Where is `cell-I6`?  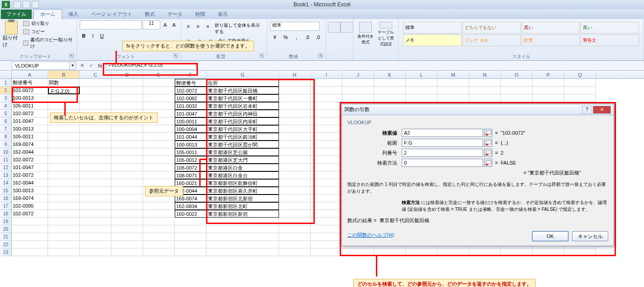
cell-I6 is located at coordinates (327, 122).